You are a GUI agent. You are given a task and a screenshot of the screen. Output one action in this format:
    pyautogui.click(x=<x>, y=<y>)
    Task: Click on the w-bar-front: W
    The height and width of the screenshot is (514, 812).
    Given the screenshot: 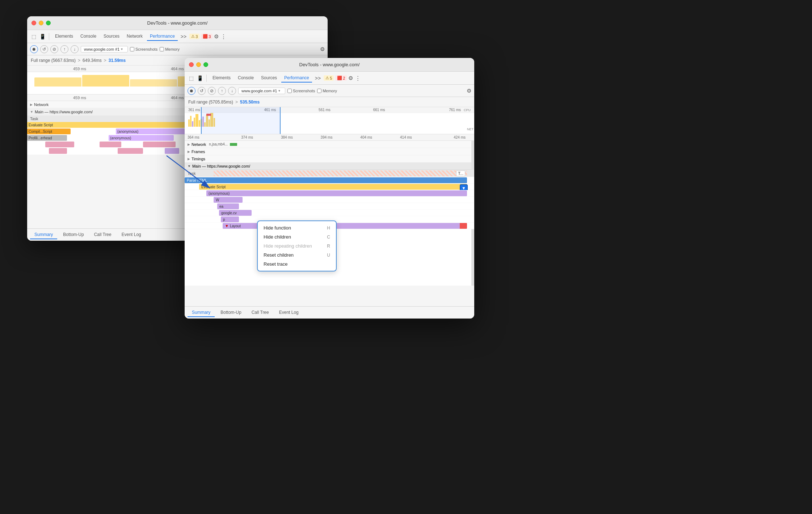 What is the action you would take?
    pyautogui.click(x=228, y=200)
    